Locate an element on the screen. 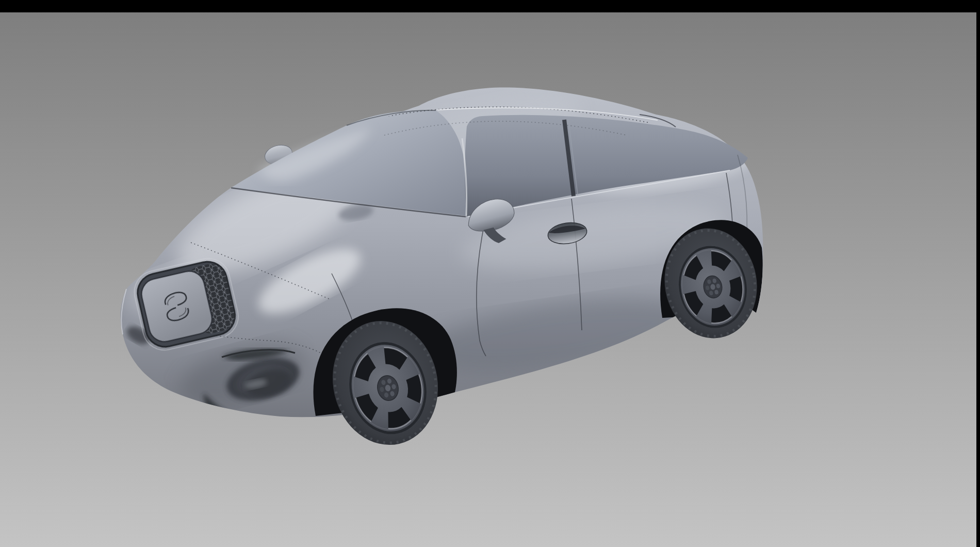  badge-plate is located at coordinates (176, 307).